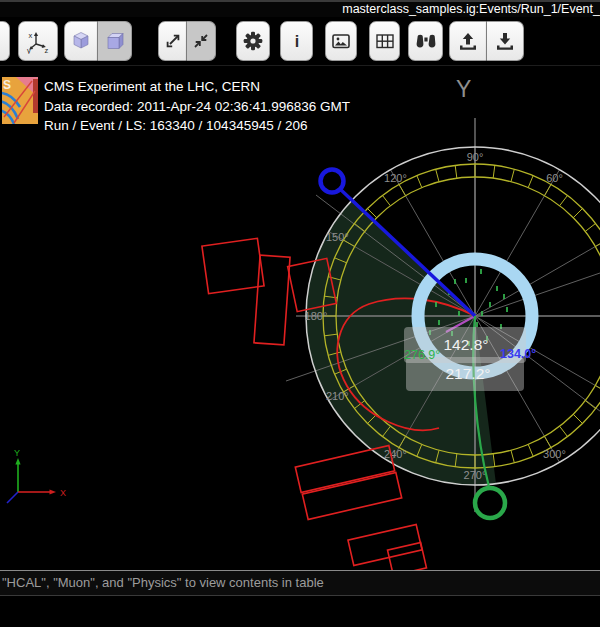 The image size is (600, 627). What do you see at coordinates (197, 87) in the screenshot?
I see `experiment-line: CMS Experiment at the LHC, CERN` at bounding box center [197, 87].